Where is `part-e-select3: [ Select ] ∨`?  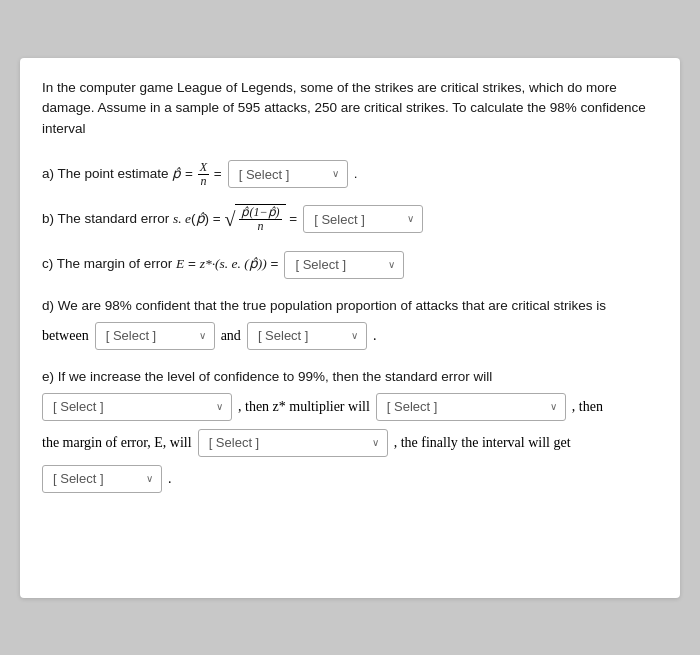
part-e-select3: [ Select ] ∨ is located at coordinates (293, 443).